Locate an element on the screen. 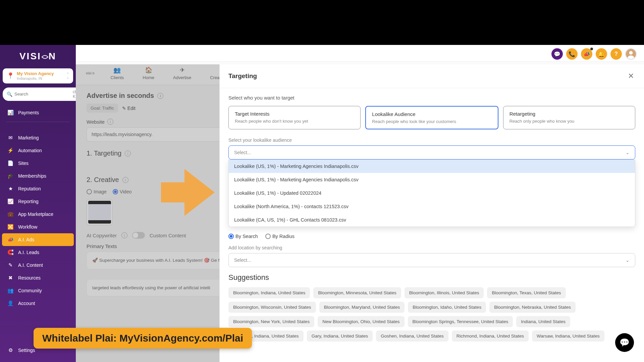 The height and width of the screenshot is (362, 644). sites-icon: 📄 is located at coordinates (10, 163).